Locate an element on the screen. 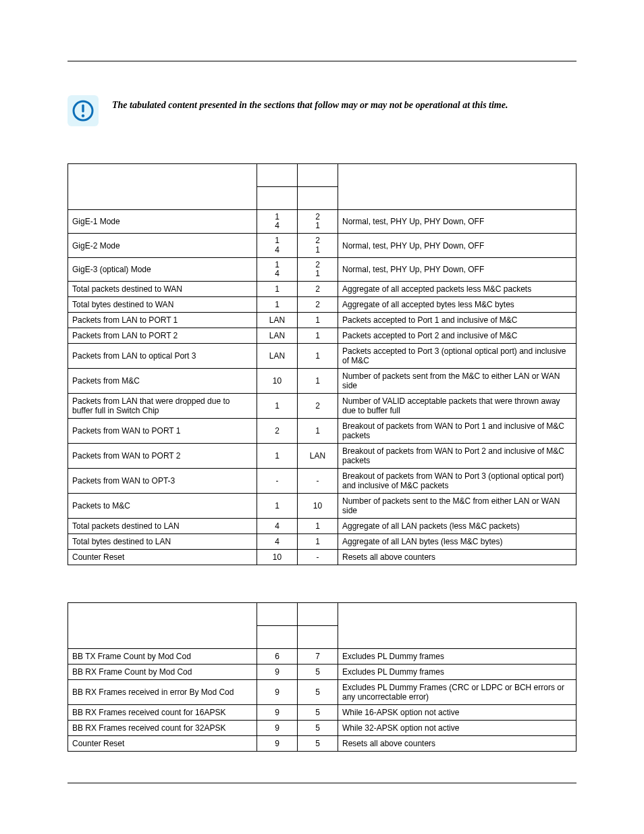 The height and width of the screenshot is (834, 644). row-col3: LAN is located at coordinates (318, 457).